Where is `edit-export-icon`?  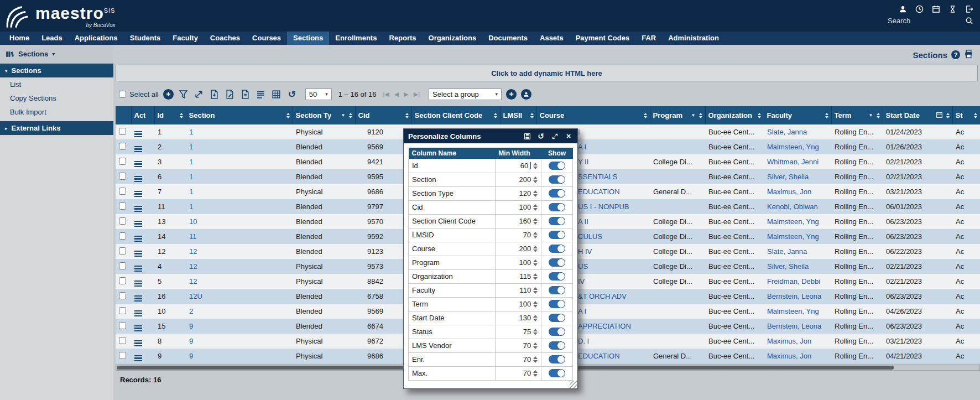 edit-export-icon is located at coordinates (230, 94).